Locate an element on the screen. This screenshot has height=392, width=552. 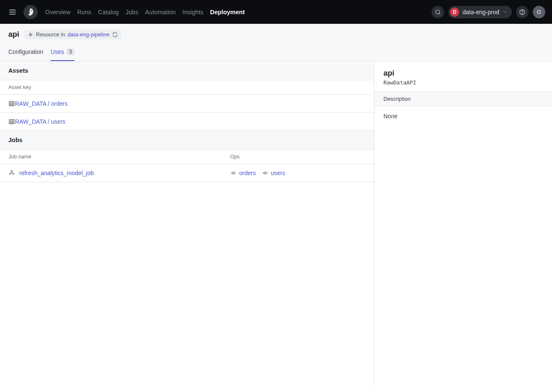
help-icon is located at coordinates (522, 12).